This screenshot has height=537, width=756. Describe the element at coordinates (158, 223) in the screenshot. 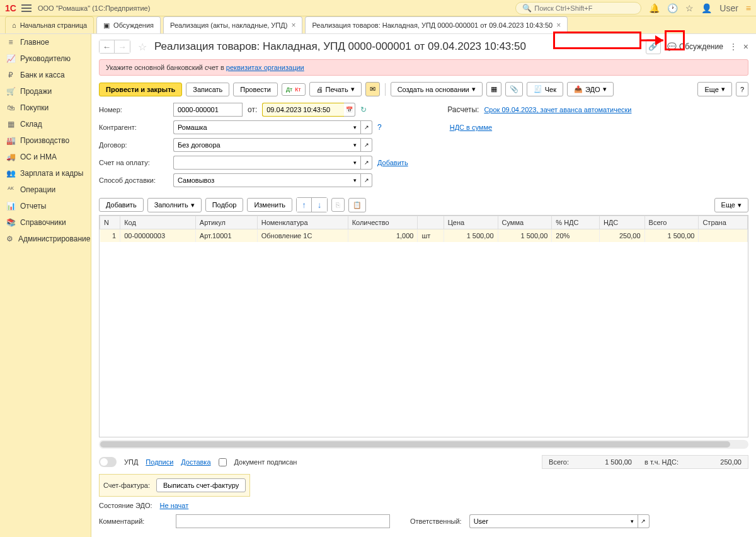

I see `column-header: Код` at that location.